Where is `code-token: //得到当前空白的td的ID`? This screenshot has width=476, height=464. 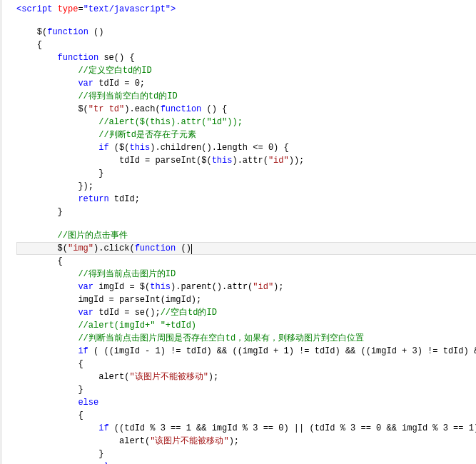
code-token: //得到当前空白的td的ID is located at coordinates (127, 96).